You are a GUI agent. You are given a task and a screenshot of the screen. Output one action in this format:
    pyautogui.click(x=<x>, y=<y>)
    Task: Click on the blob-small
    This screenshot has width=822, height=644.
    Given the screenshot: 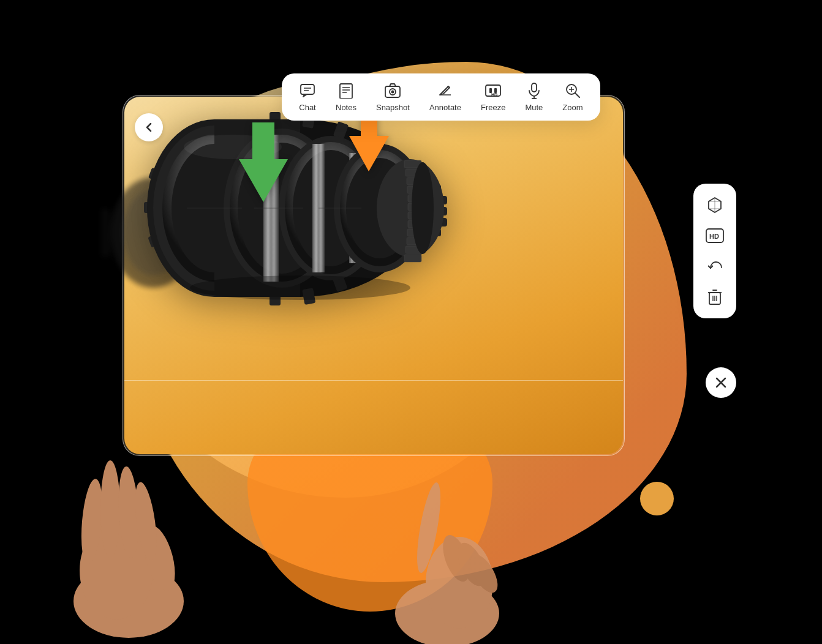 What is the action you would take?
    pyautogui.click(x=657, y=498)
    